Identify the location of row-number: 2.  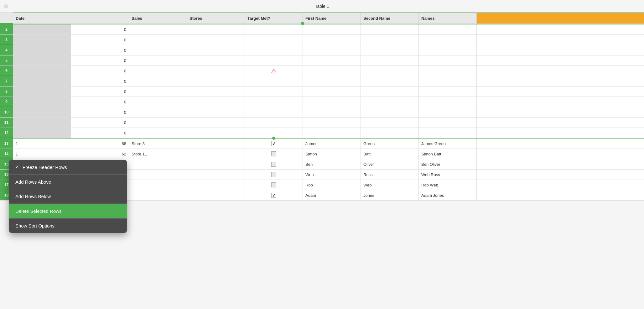
(7, 29).